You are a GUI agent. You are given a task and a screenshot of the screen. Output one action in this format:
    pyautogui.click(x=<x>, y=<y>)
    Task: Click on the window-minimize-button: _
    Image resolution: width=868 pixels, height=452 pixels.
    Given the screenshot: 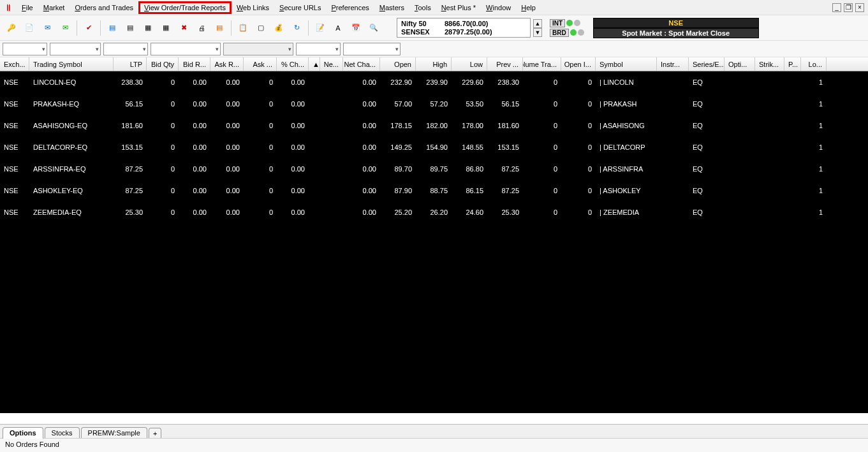 What is the action you would take?
    pyautogui.click(x=837, y=8)
    